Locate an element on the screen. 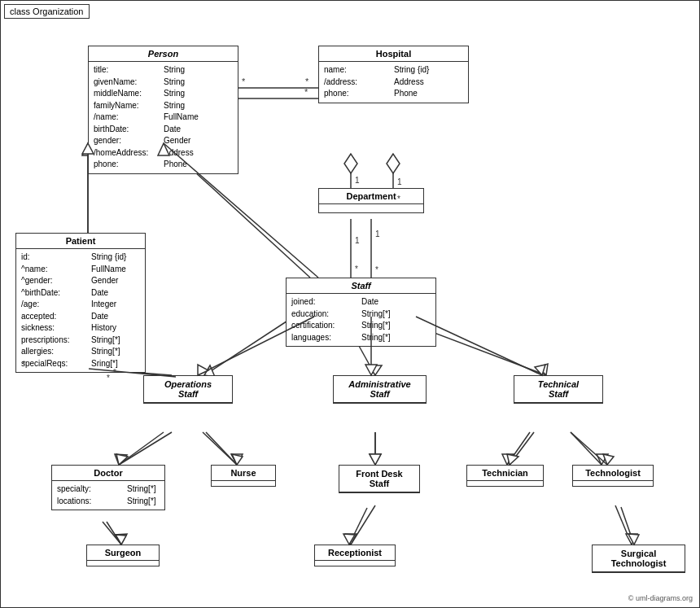  surgeon-class: Surgeon is located at coordinates (123, 555).